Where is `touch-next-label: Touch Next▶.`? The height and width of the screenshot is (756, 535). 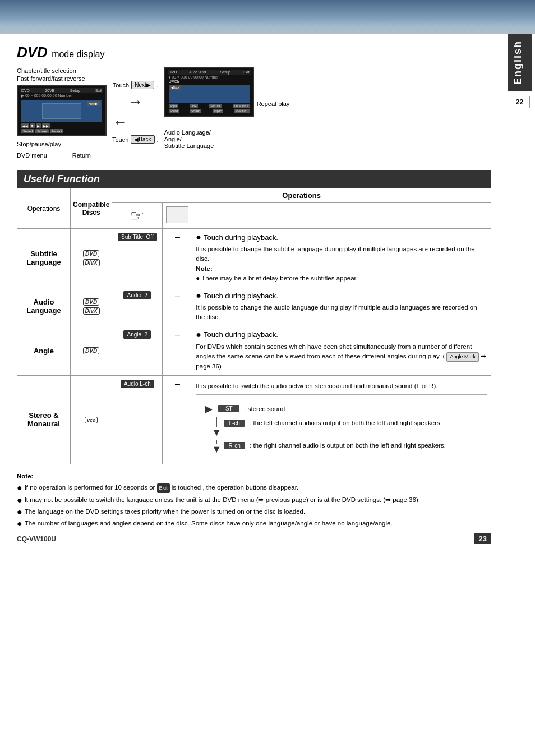
touch-next-label: Touch Next▶. is located at coordinates (136, 85).